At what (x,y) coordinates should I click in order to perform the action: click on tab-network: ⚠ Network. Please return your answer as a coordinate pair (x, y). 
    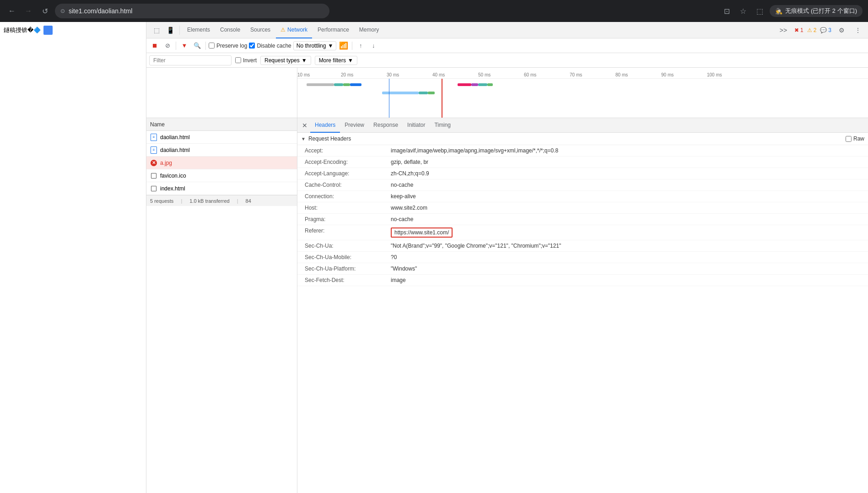
    Looking at the image, I should click on (294, 30).